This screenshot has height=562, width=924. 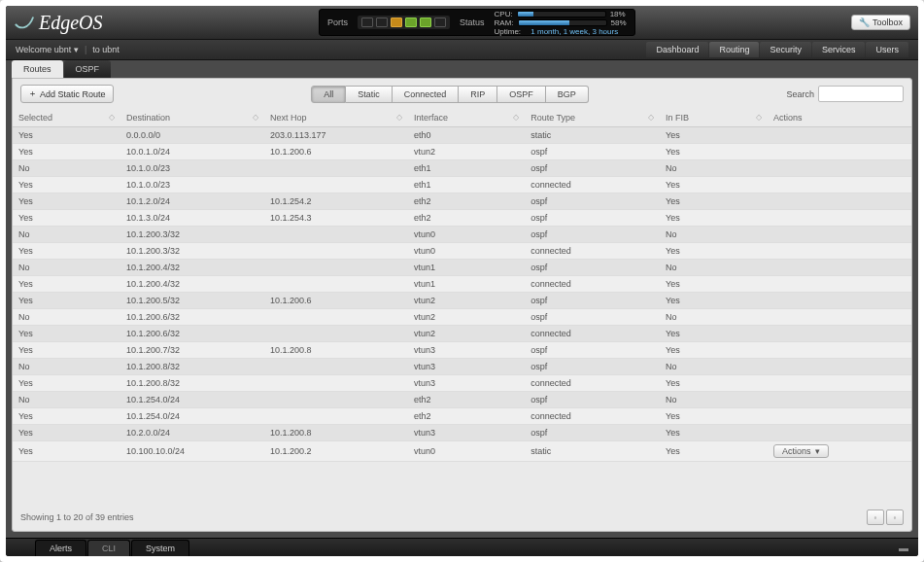 What do you see at coordinates (880, 22) in the screenshot?
I see `toolbox-button: 🔧 Toolbox` at bounding box center [880, 22].